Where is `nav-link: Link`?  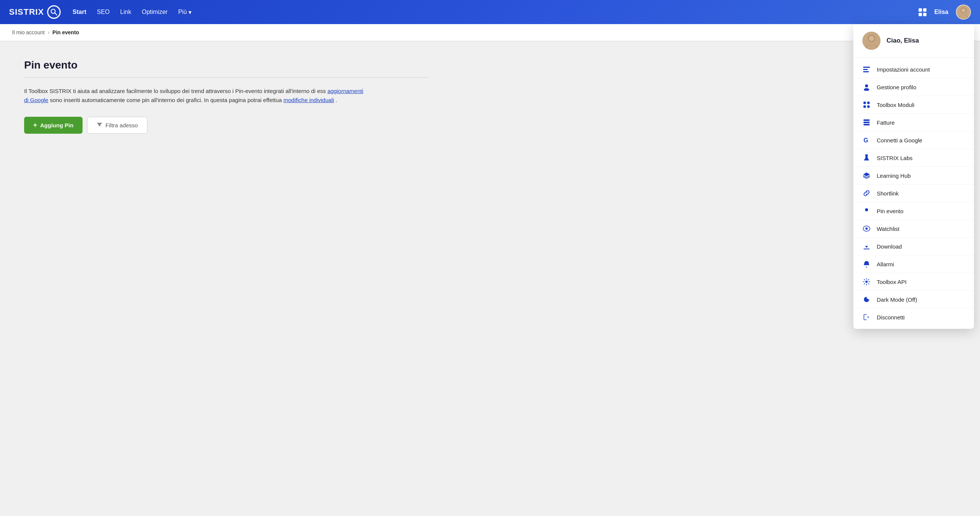 nav-link: Link is located at coordinates (126, 12).